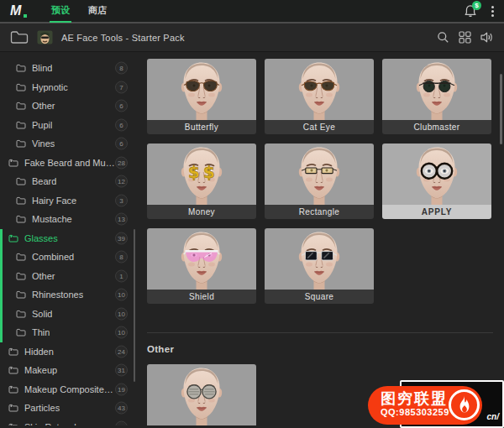  I want to click on preset-name: Square, so click(319, 297).